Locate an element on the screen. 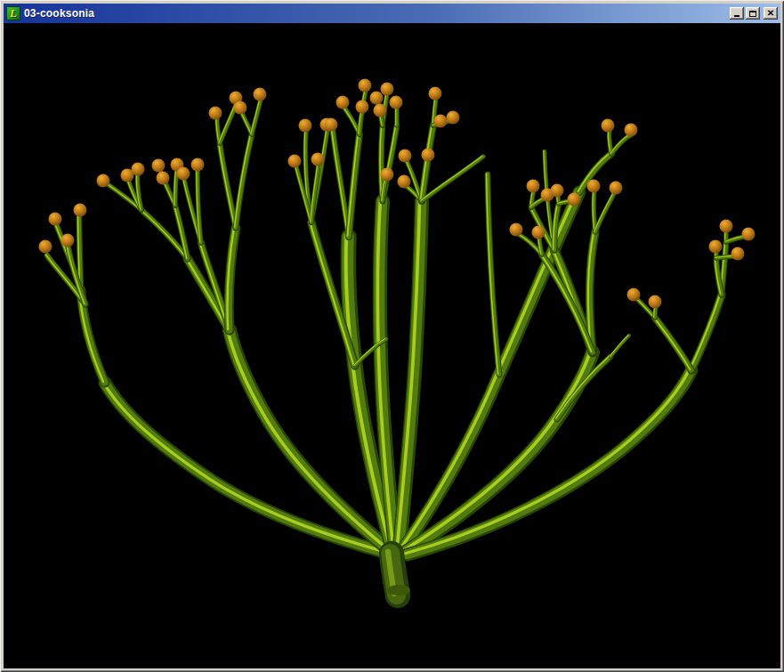 The height and width of the screenshot is (672, 784). minimize-icon is located at coordinates (737, 16).